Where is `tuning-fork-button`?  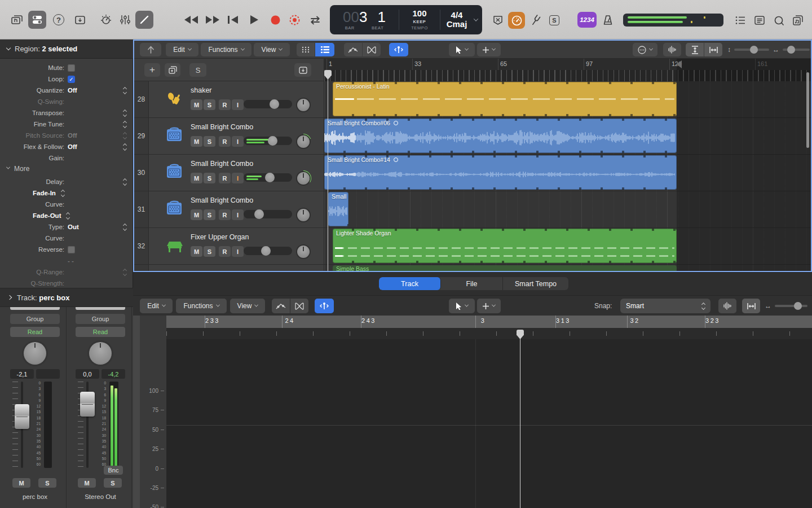
tuning-fork-button is located at coordinates (536, 20).